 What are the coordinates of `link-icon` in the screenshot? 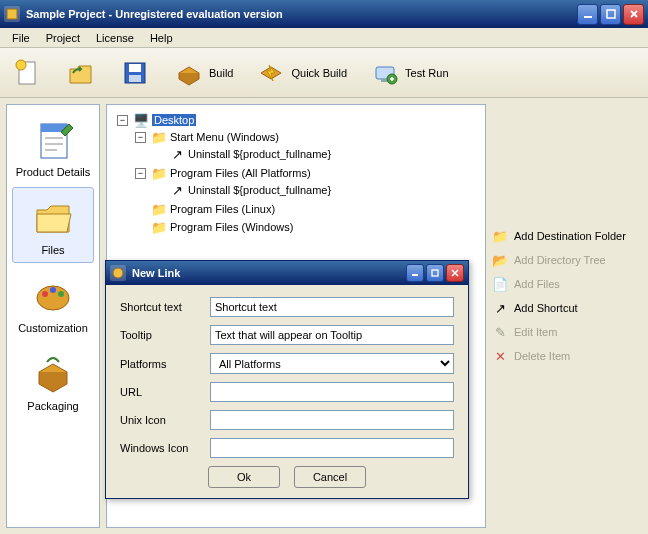 It's located at (118, 273).